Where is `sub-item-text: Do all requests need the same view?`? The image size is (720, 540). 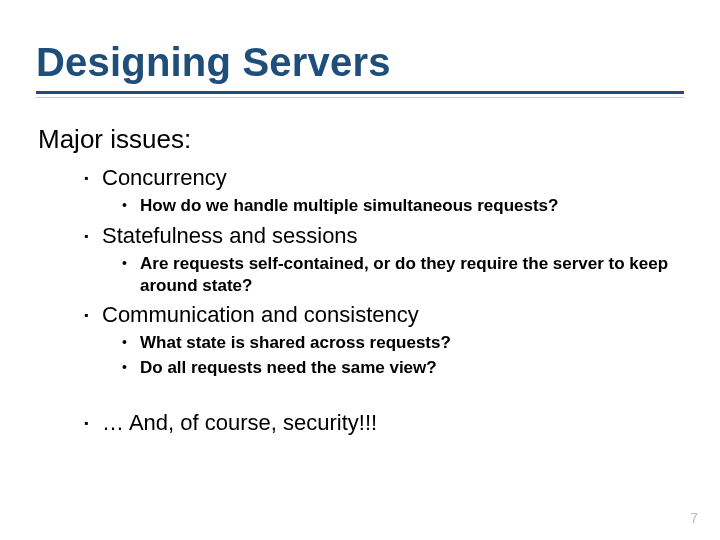 sub-item-text: Do all requests need the same view? is located at coordinates (288, 368).